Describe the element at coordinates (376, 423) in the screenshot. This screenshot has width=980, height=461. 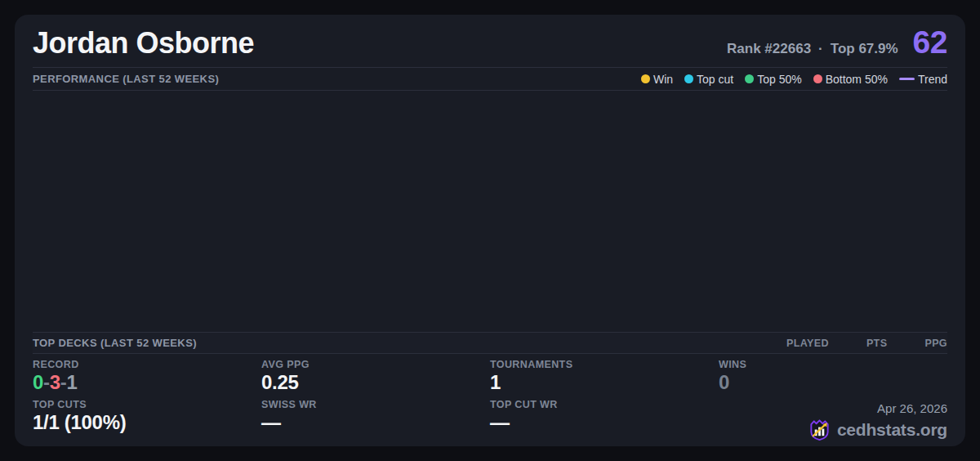
I see `swiss-wr-value: —` at that location.